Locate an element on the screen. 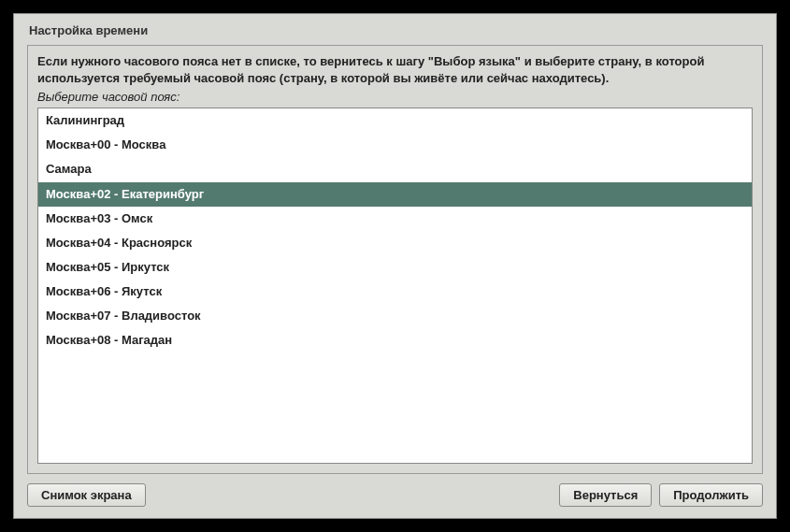 This screenshot has width=790, height=532. list-item-selected: Москва+02 - Екатеринбург is located at coordinates (395, 194).